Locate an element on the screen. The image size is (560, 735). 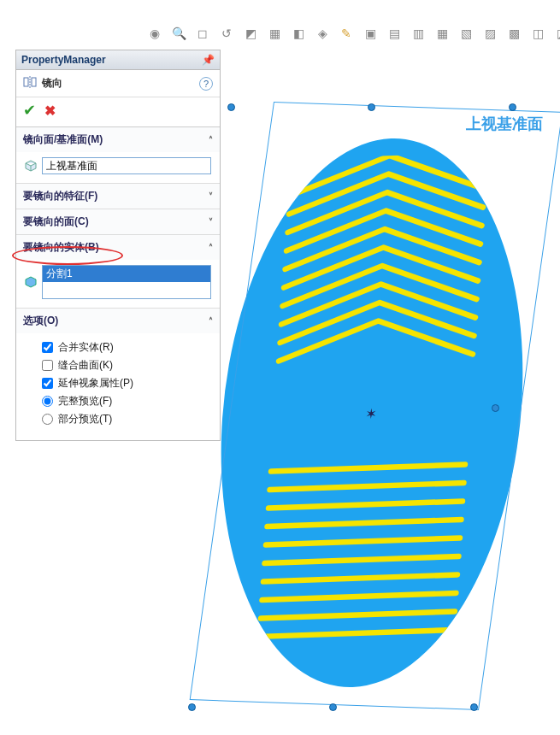
split-icon: ◫ is located at coordinates (538, 33).